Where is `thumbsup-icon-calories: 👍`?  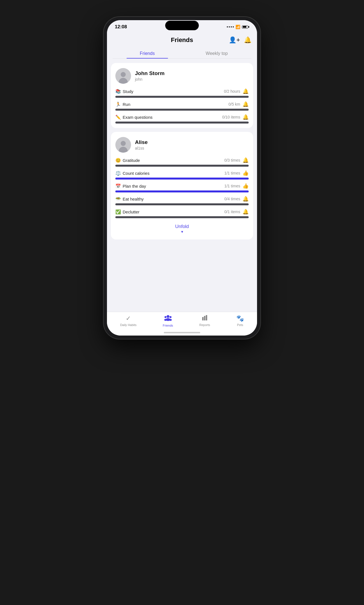 thumbsup-icon-calories: 👍 is located at coordinates (246, 173).